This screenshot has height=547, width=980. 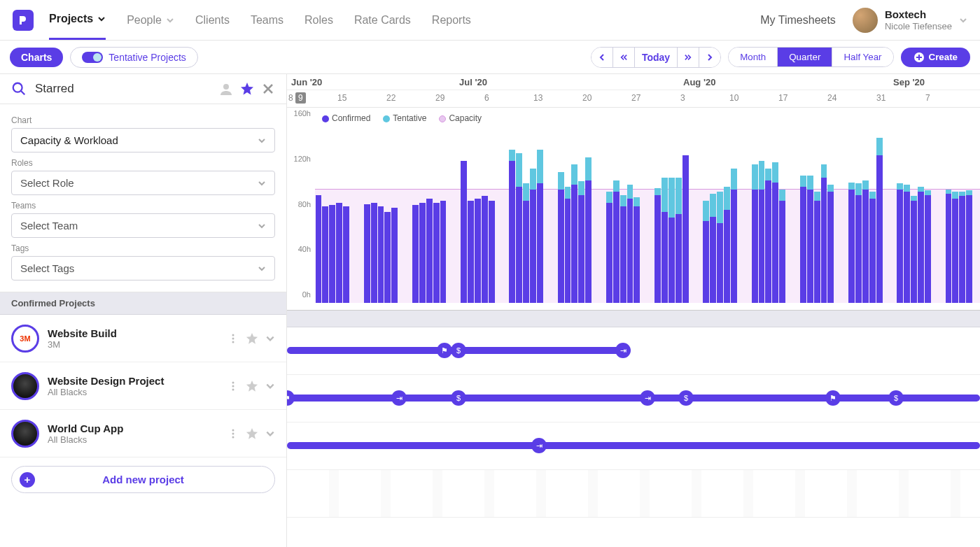 I want to click on nav-people: People, so click(x=150, y=20).